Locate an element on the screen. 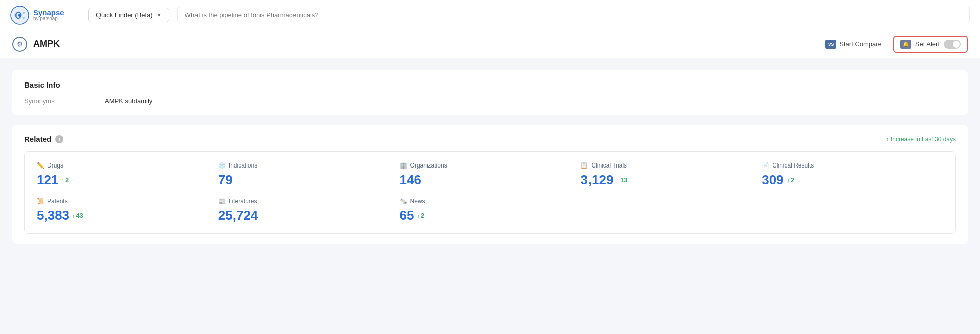 The height and width of the screenshot is (334, 980). start-compare-button: VS Start Compare is located at coordinates (853, 44).